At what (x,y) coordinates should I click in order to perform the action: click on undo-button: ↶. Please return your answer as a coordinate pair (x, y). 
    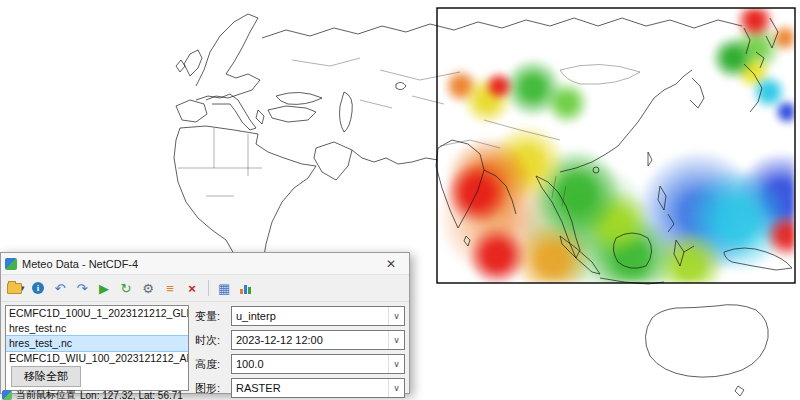
    Looking at the image, I should click on (60, 288).